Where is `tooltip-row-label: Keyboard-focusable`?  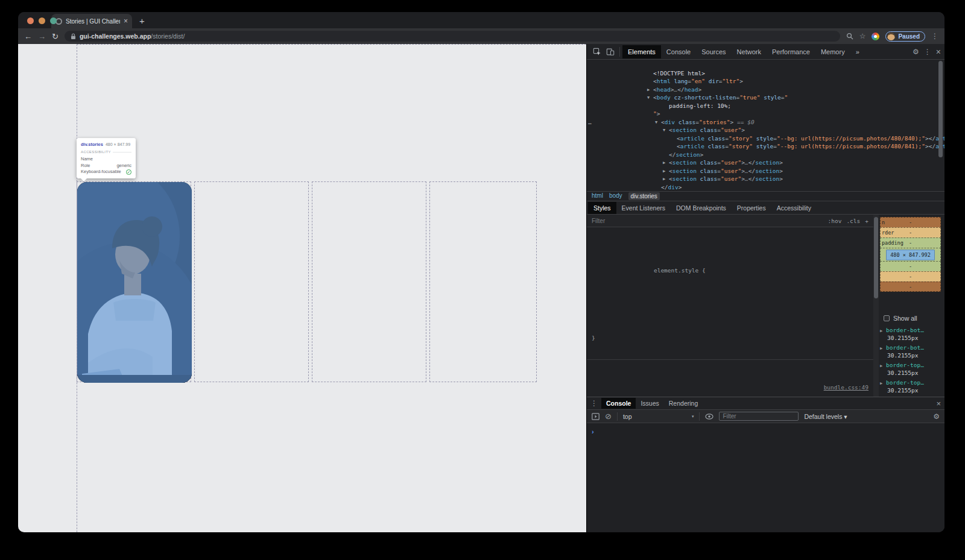 tooltip-row-label: Keyboard-focusable is located at coordinates (101, 172).